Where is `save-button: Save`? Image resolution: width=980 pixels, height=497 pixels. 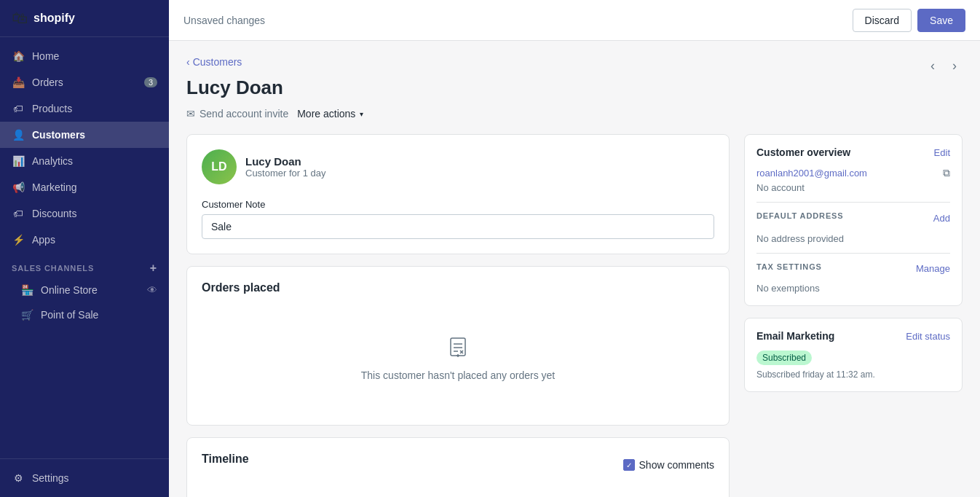 save-button: Save is located at coordinates (941, 20).